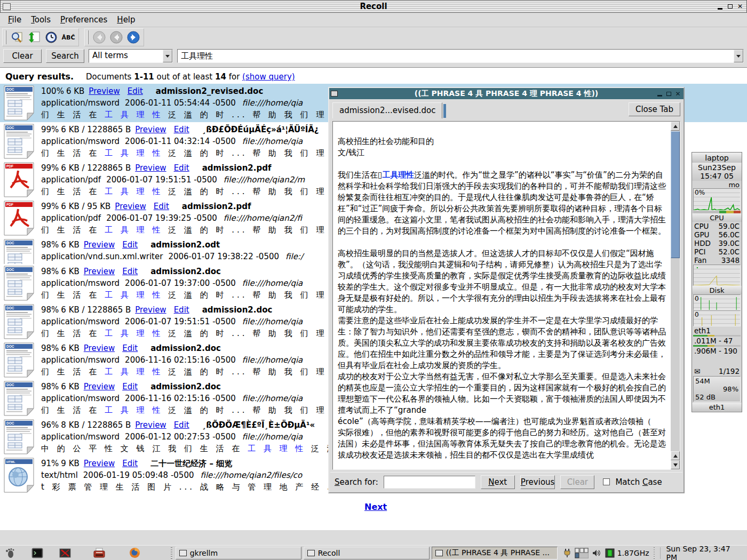 This screenshot has width=747, height=560. I want to click on show-query-link: (show query), so click(269, 77).